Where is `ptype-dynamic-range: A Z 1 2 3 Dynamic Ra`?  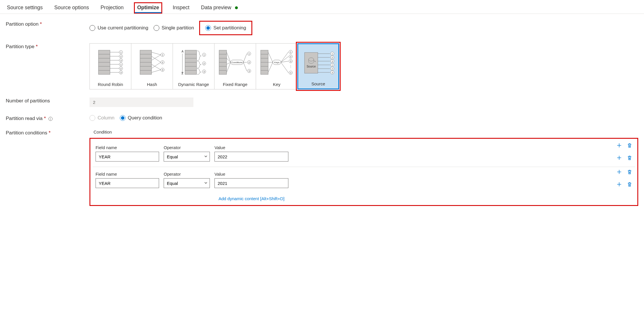 ptype-dynamic-range: A Z 1 2 3 Dynamic Ra is located at coordinates (193, 66).